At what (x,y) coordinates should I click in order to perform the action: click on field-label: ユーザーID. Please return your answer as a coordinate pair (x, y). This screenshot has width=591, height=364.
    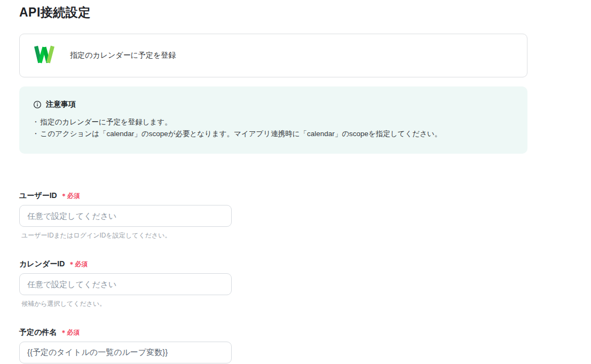
    Looking at the image, I should click on (38, 196).